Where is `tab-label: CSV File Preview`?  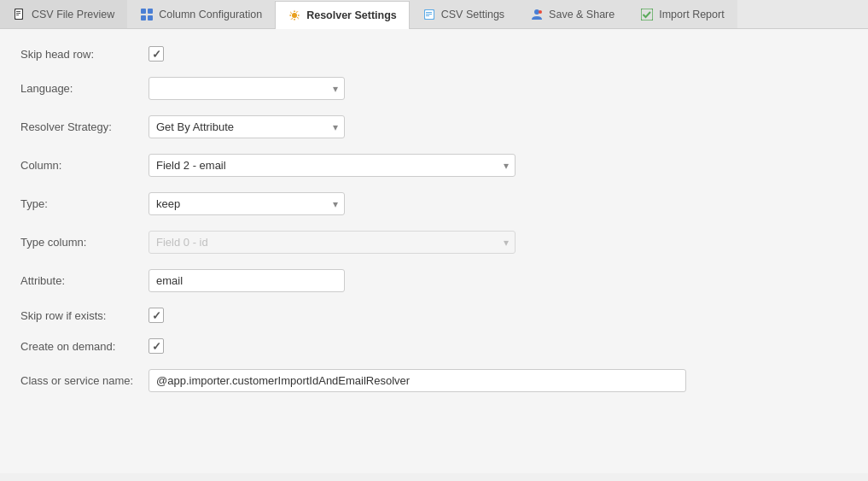 tab-label: CSV File Preview is located at coordinates (73, 15).